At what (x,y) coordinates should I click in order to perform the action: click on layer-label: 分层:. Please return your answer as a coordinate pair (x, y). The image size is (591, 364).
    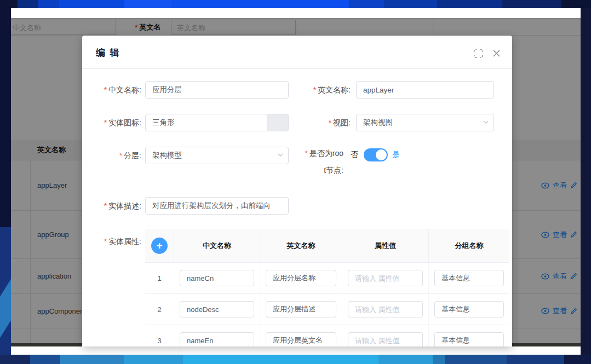
    Looking at the image, I should click on (114, 155).